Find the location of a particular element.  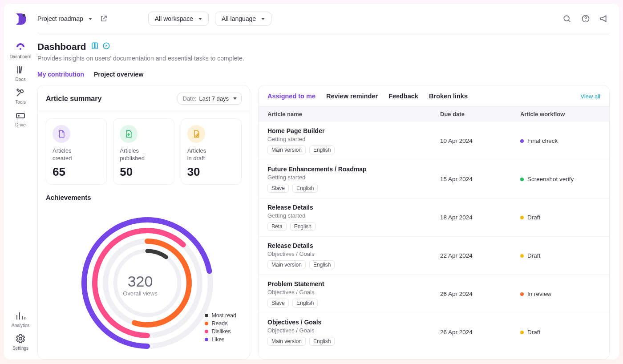

date-range-filter: Date: Last 7 days is located at coordinates (210, 99).